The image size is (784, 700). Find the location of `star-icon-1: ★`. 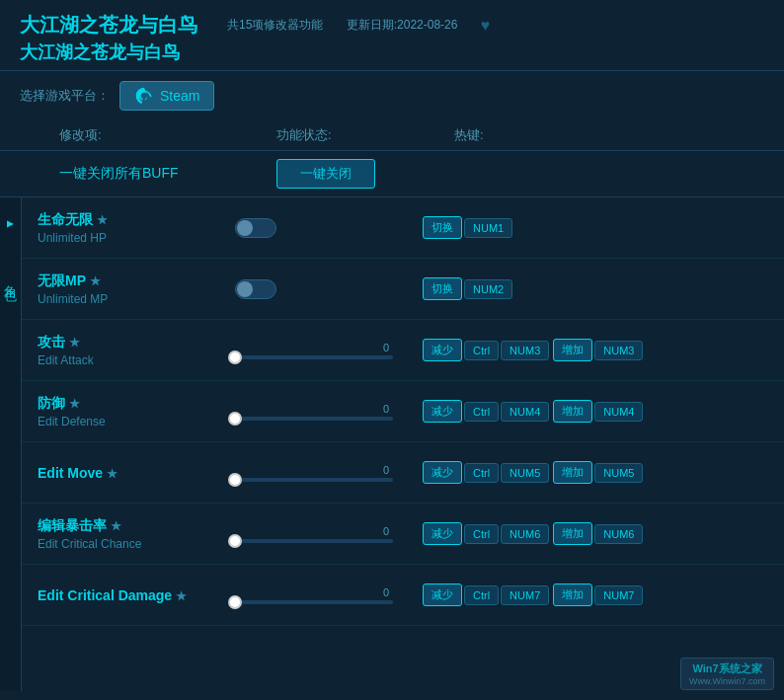

star-icon-1: ★ is located at coordinates (103, 220).